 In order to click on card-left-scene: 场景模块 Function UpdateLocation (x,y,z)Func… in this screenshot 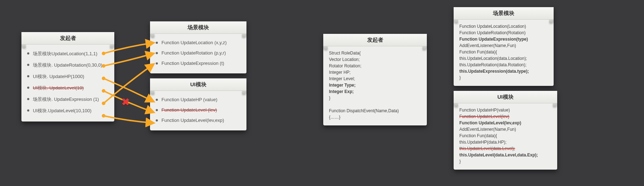, I will do `click(198, 47)`.